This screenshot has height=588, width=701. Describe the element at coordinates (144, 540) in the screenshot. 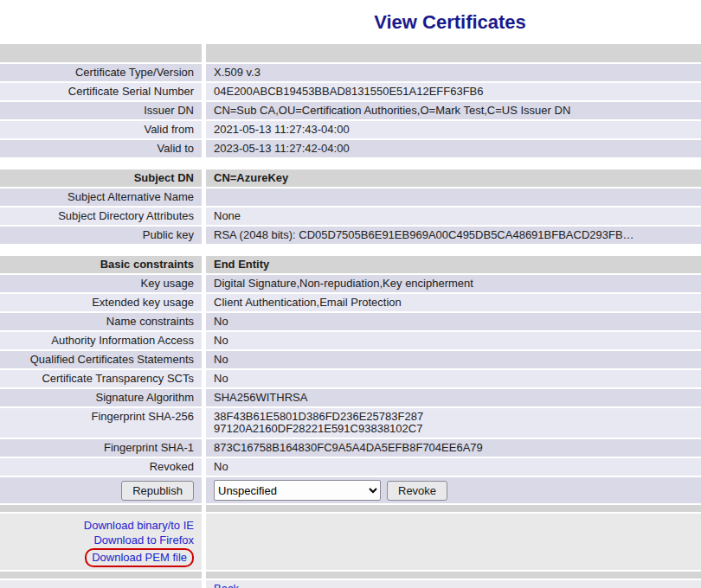

I see `download-firefox-link: Download to Firefox` at that location.